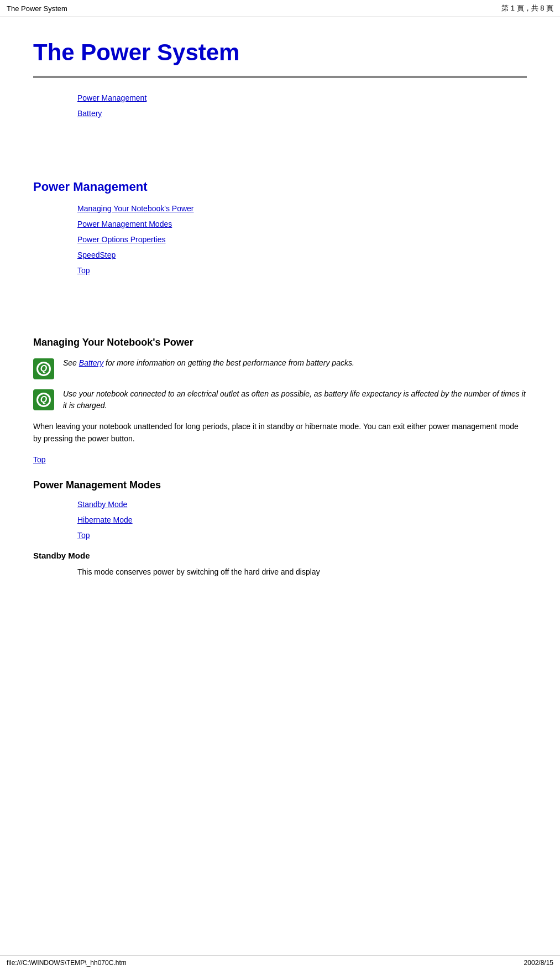 This screenshot has width=560, height=970. What do you see at coordinates (280, 53) in the screenshot?
I see `main-title: The Power System` at bounding box center [280, 53].